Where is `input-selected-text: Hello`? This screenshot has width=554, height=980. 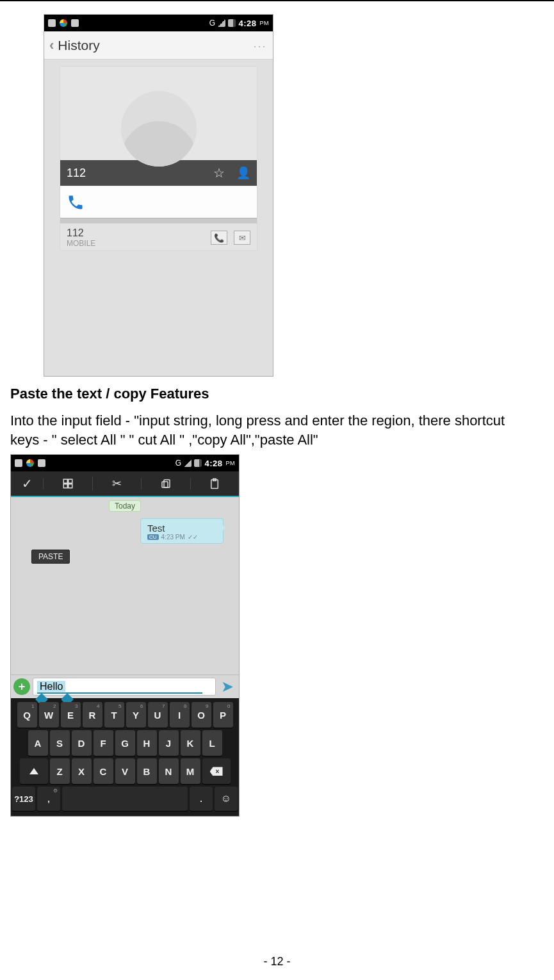
input-selected-text: Hello is located at coordinates (51, 687).